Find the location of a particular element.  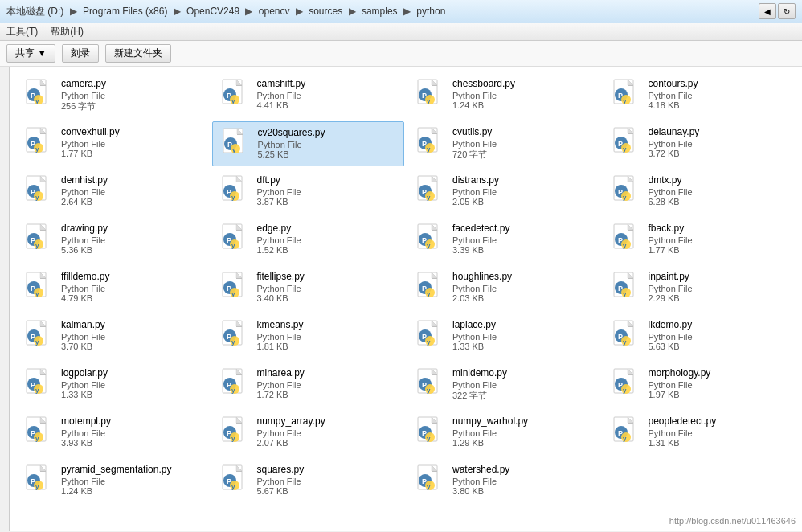

file-info: distrans.py Python File 2.05 KB is located at coordinates (523, 190).